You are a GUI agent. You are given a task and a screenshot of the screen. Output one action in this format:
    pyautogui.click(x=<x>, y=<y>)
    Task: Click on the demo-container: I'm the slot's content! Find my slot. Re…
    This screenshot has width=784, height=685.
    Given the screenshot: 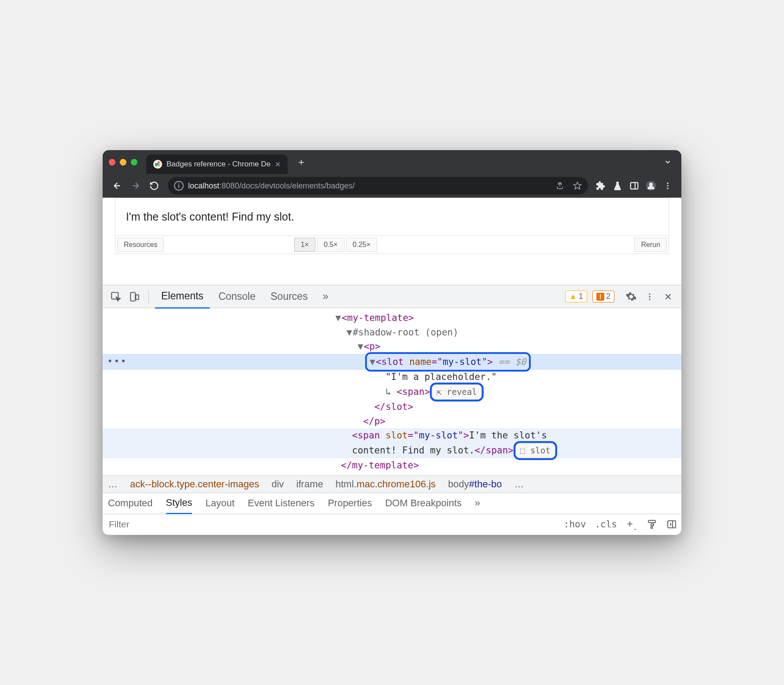 What is the action you would take?
    pyautogui.click(x=392, y=226)
    